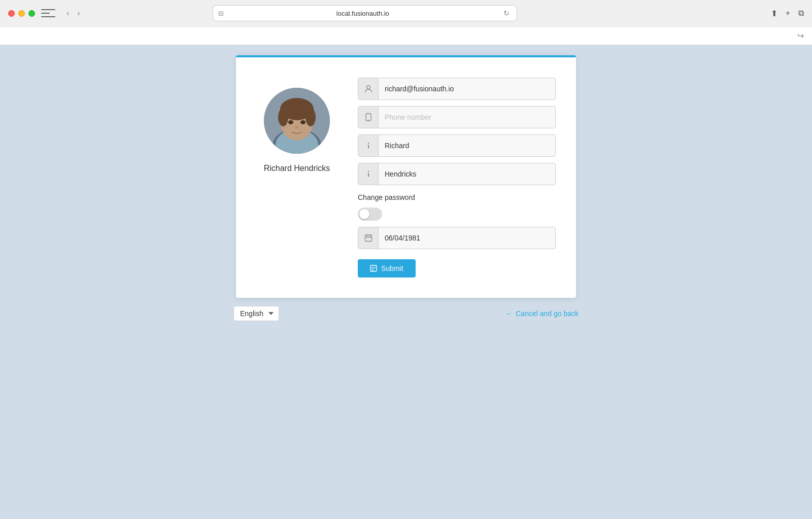  I want to click on browser-nav: ‹ ›, so click(73, 13).